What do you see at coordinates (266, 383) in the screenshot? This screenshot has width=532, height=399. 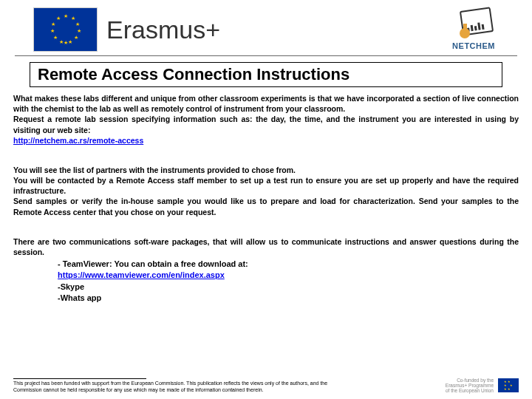 I see `footer: This project has been funded with suppor…` at bounding box center [266, 383].